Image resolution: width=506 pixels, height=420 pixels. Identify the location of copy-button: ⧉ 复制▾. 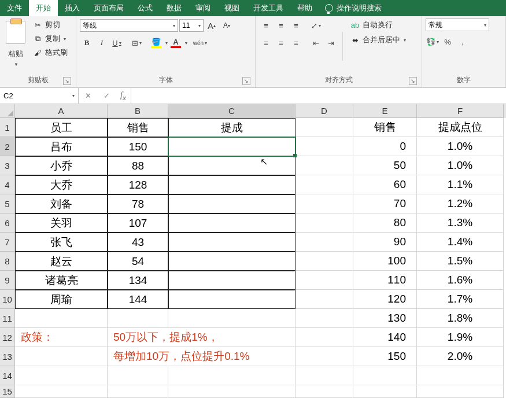
(50, 39).